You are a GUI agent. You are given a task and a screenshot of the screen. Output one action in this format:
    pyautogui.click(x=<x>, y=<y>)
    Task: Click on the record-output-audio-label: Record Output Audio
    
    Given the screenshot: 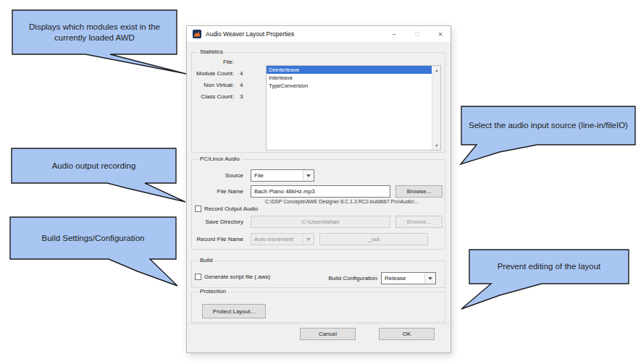 What is the action you would take?
    pyautogui.click(x=231, y=208)
    